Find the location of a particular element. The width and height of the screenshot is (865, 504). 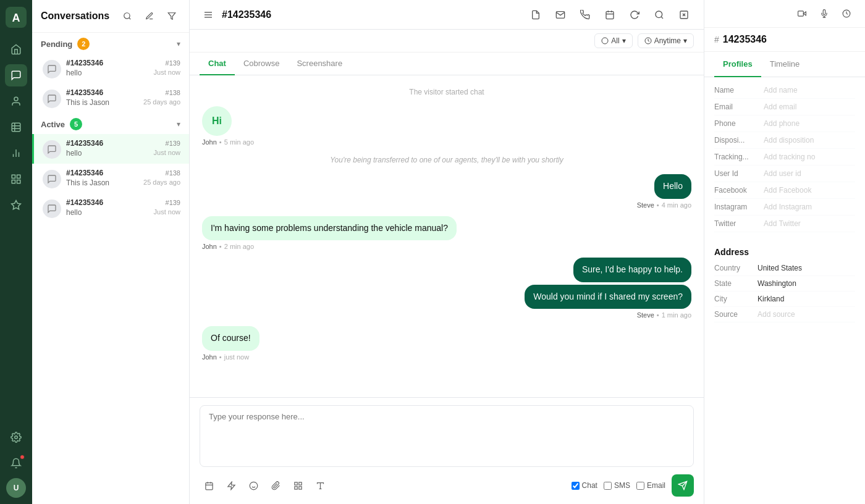

tab-cobrowse: Cobrowse is located at coordinates (262, 64).